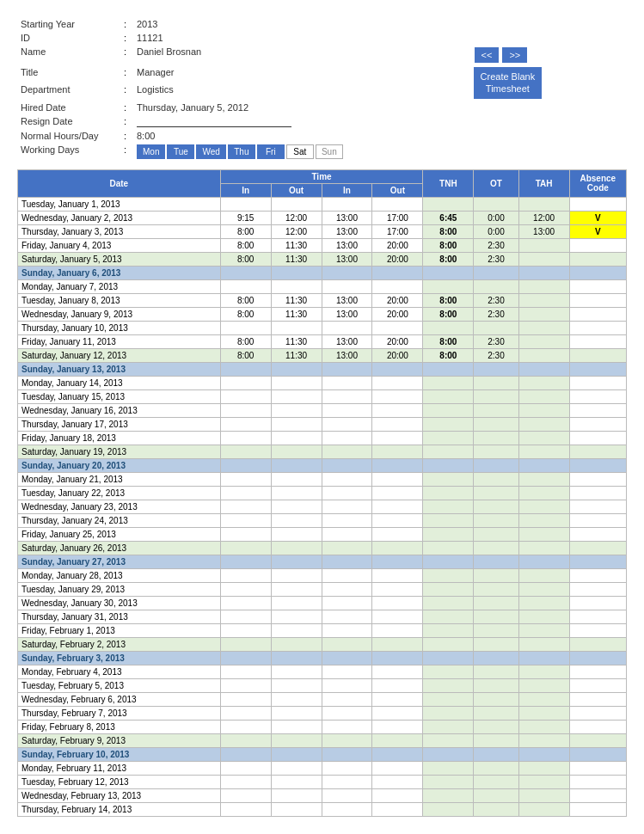 Image resolution: width=644 pixels, height=834 pixels. What do you see at coordinates (271, 151) in the screenshot?
I see `working-day-btn-fri: Fri` at bounding box center [271, 151].